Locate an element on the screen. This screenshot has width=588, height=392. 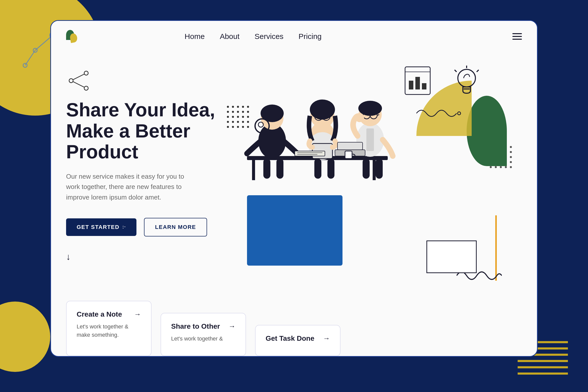
feature-card-create-note: Create a Note → Let's work together & ma… is located at coordinates (109, 328).